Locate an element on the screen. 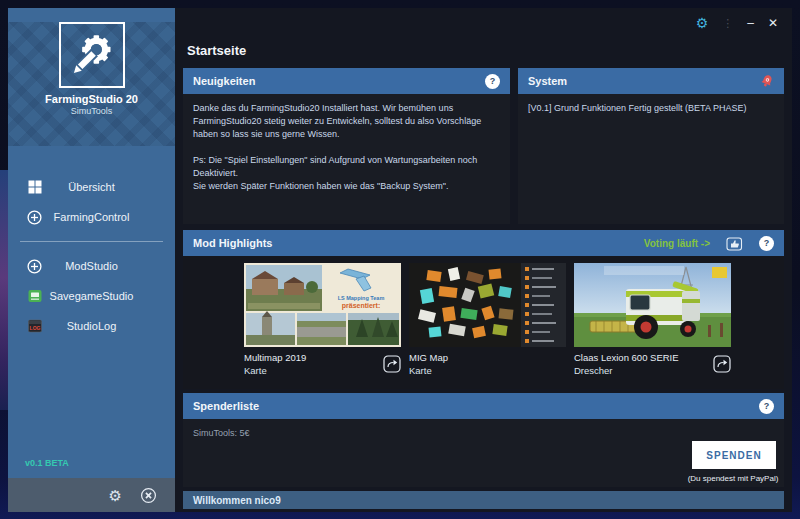 The width and height of the screenshot is (800, 519). settings-gear-icon: ⚙ is located at coordinates (116, 496).